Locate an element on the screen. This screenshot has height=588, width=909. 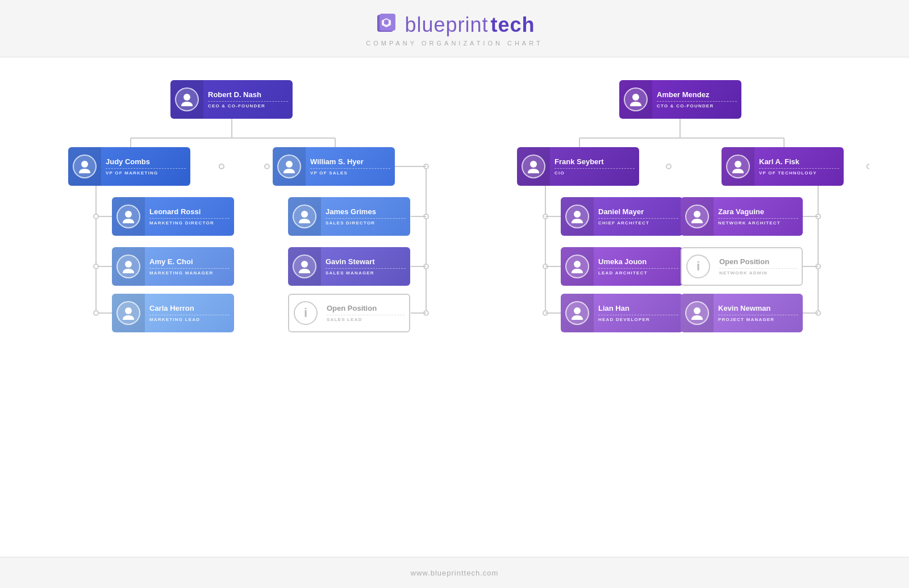
cto-icon-area is located at coordinates (636, 99).